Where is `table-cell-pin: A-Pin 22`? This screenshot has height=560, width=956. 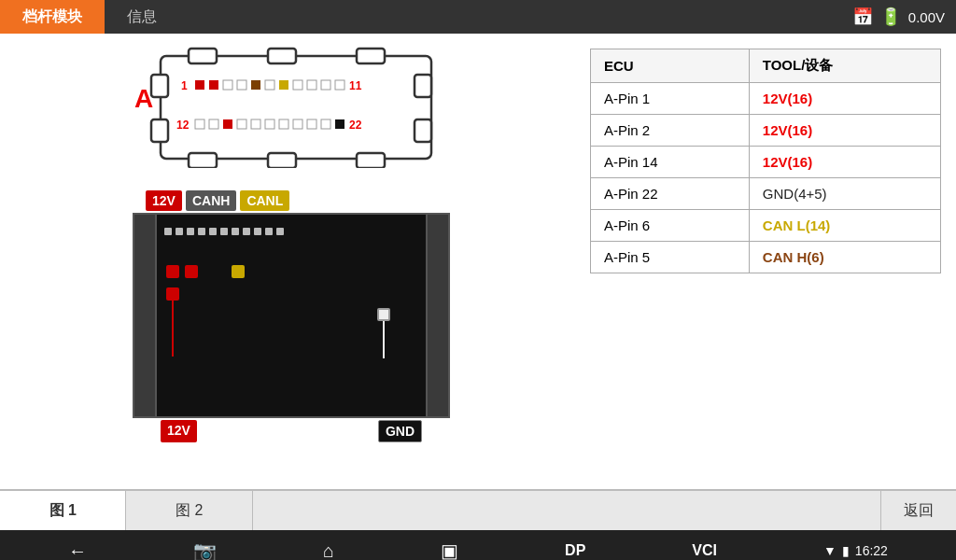 table-cell-pin: A-Pin 22 is located at coordinates (670, 194).